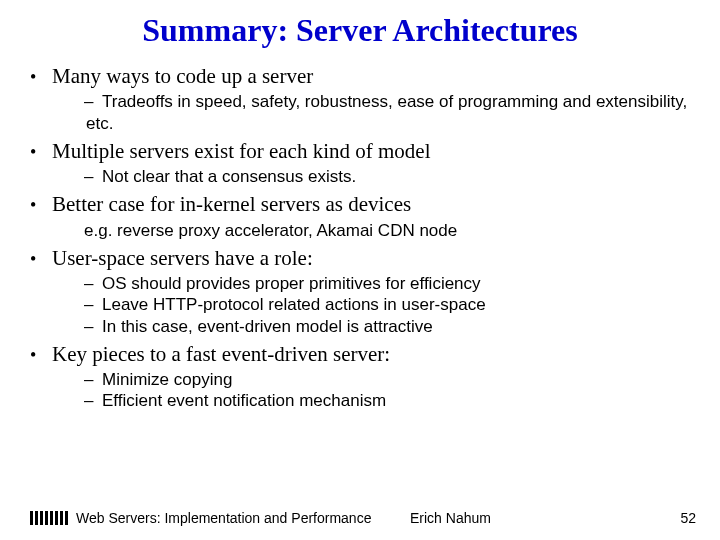  I want to click on footer-title: Web Servers: Implementation and Performa…, so click(224, 518).